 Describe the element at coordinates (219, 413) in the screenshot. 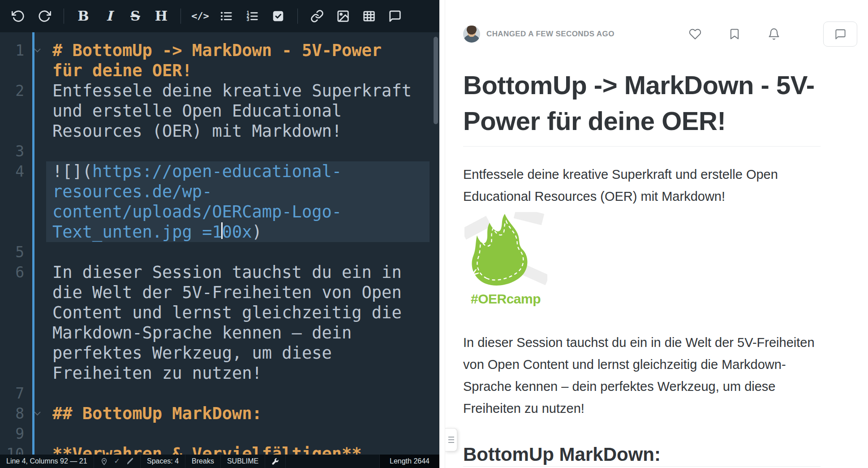

I see `code-row: 8## BottomUp MarkDown:` at that location.